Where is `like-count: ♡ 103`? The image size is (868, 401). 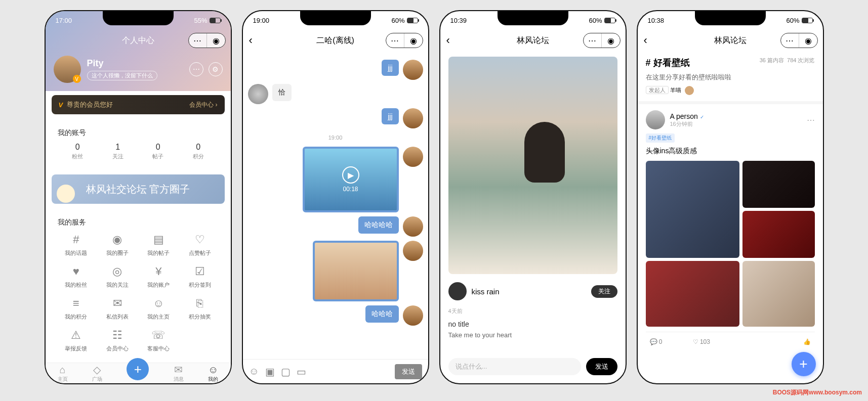 like-count: ♡ 103 is located at coordinates (701, 342).